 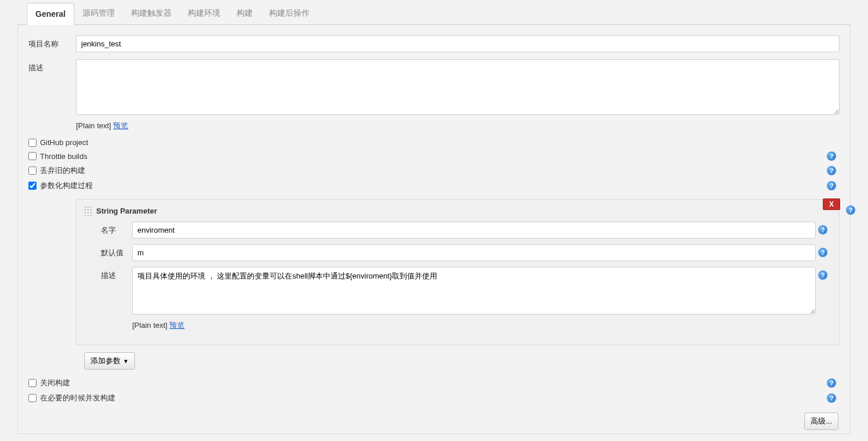 I want to click on throttle-builds-checkbox, so click(x=32, y=156).